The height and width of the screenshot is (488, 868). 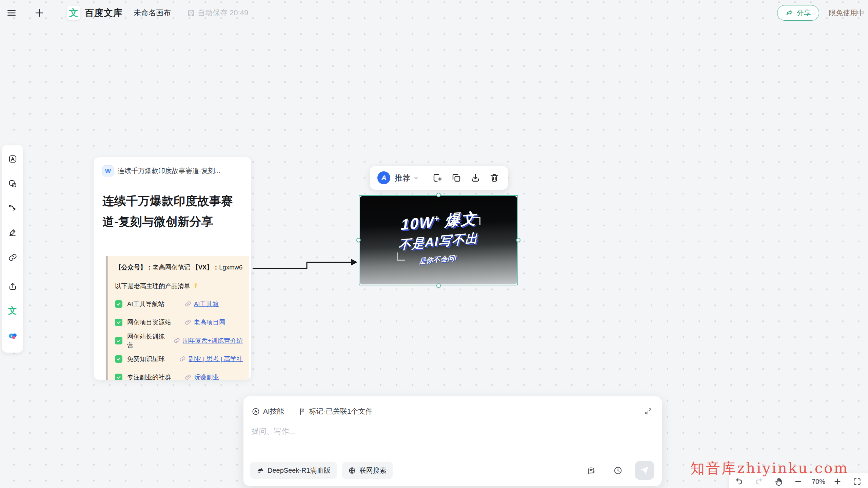 I want to click on app-logo: 文 百度文库, so click(x=95, y=13).